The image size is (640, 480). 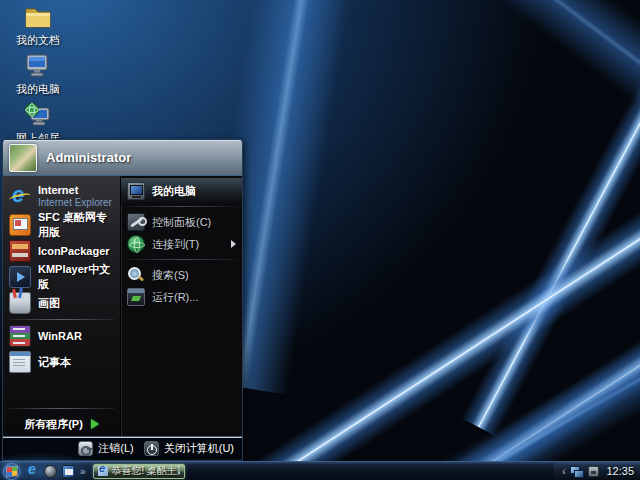 What do you see at coordinates (62, 225) in the screenshot?
I see `start-item-sfc: SFC 桌酷网专用版` at bounding box center [62, 225].